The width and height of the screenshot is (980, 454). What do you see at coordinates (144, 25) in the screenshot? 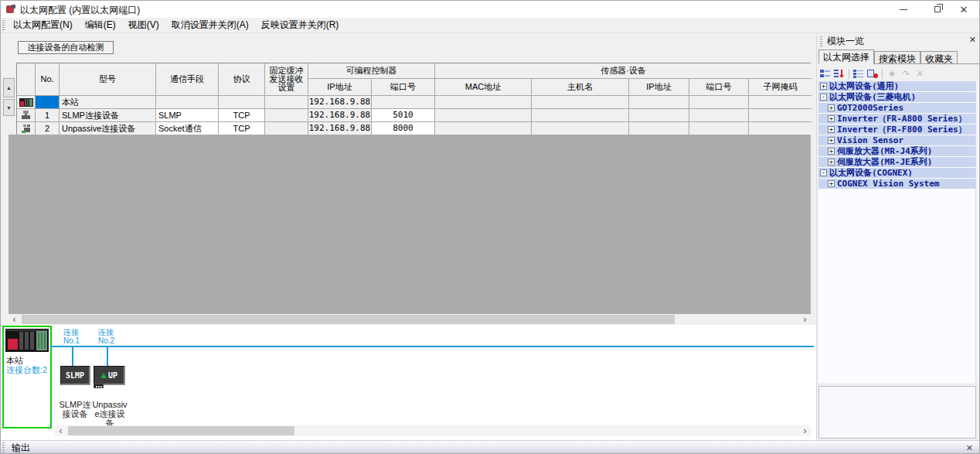
I see `menu-view: 视图(V)` at bounding box center [144, 25].